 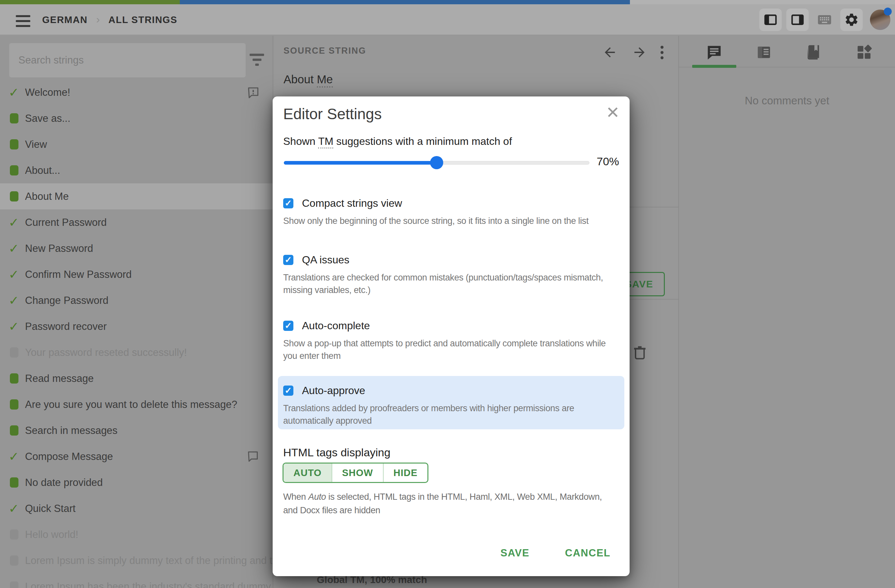 I want to click on html-tags-heading: HTML tags displaying, so click(x=337, y=453).